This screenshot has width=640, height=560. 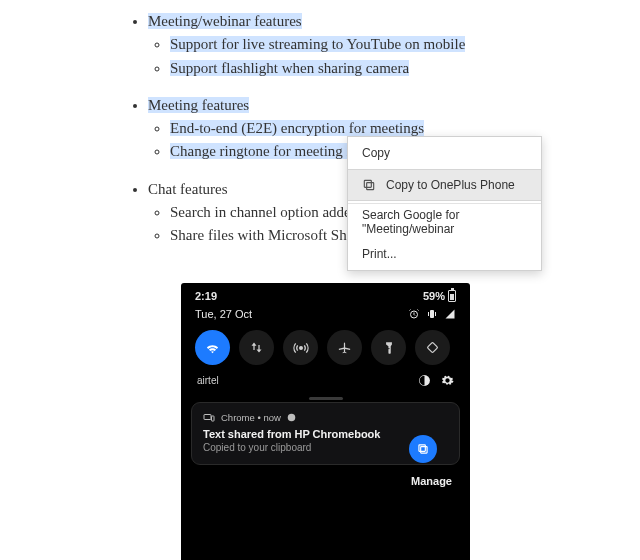 What do you see at coordinates (326, 294) in the screenshot?
I see `status-bar: 2:19 59%` at bounding box center [326, 294].